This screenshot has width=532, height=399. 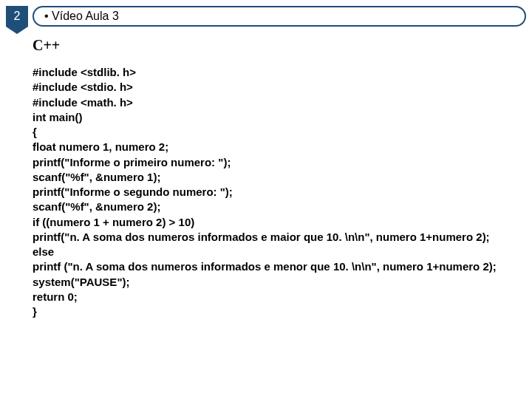 What do you see at coordinates (266, 117) in the screenshot?
I see `code-line: int main()` at bounding box center [266, 117].